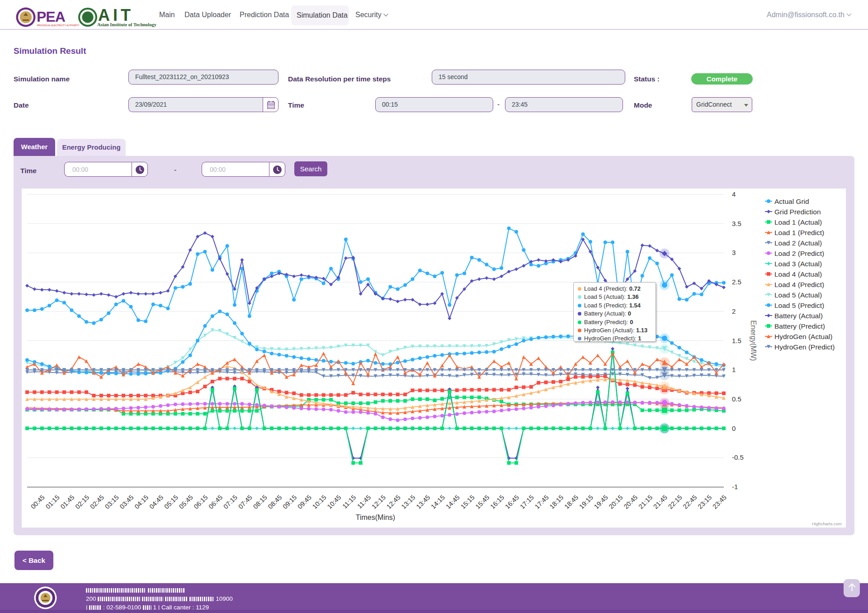  What do you see at coordinates (737, 341) in the screenshot?
I see `svg-text: 1.5` at bounding box center [737, 341].